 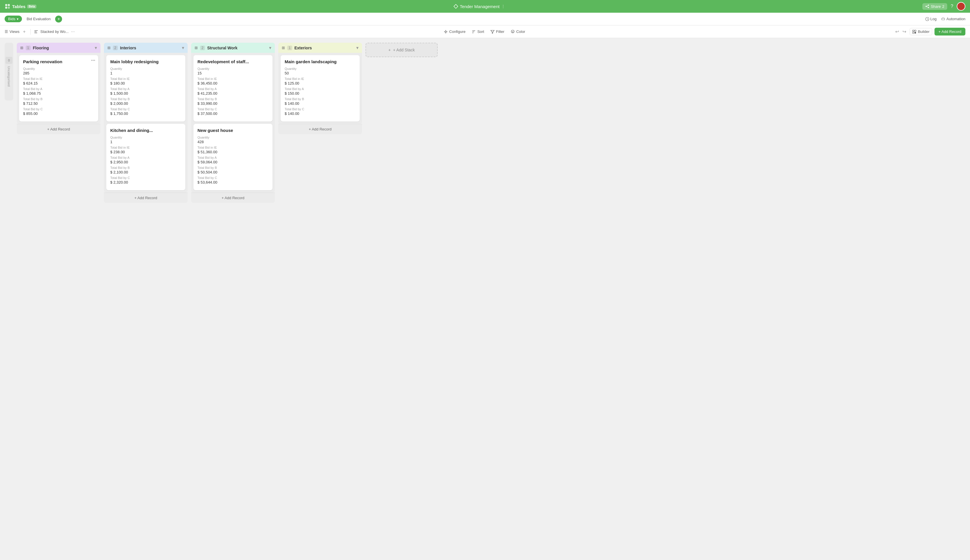 What do you see at coordinates (485, 19) in the screenshot?
I see `tab-bar: Bids ▾ Bid Evaluation + Log Automation` at bounding box center [485, 19].